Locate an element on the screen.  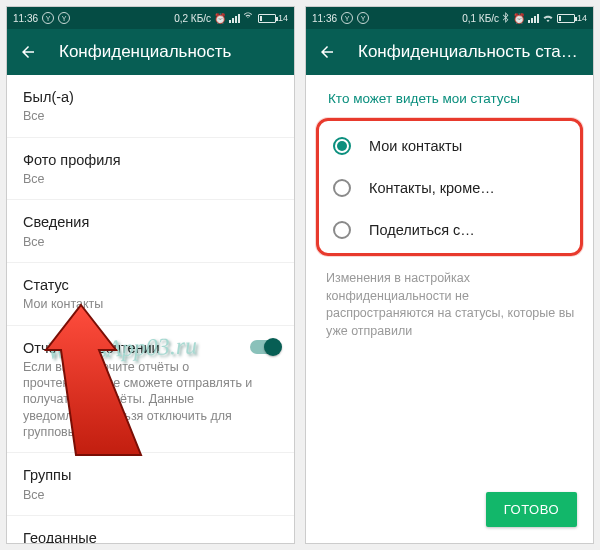
row-last-seen: Был(-а) Все is located at coordinates (150, 106).